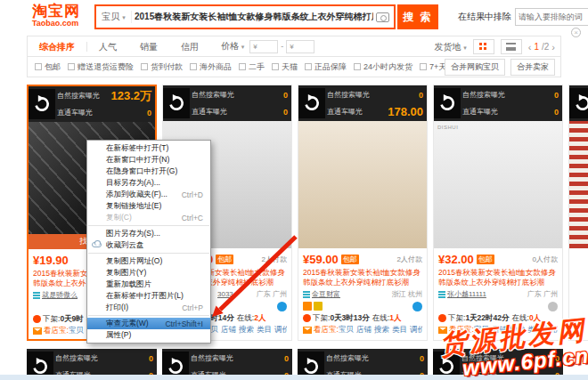 The width and height of the screenshot is (588, 380). Describe the element at coordinates (96, 245) in the screenshot. I see `cloud-icon` at that location.